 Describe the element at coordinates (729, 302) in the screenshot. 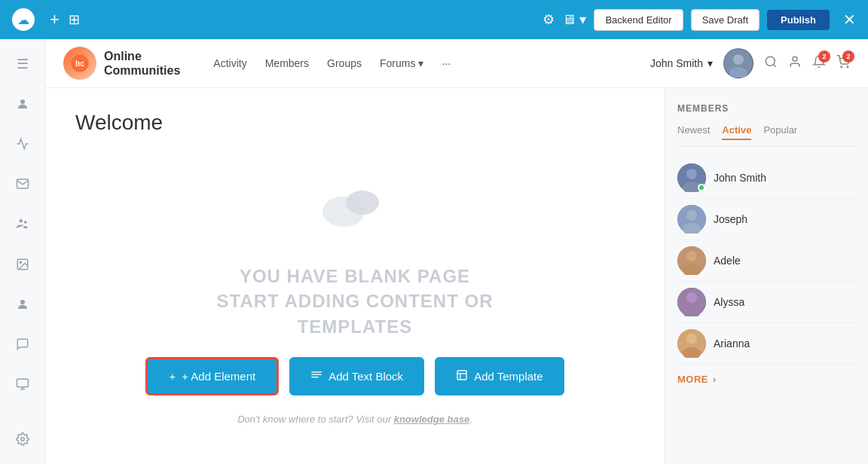

I see `member-name: Alyssa` at that location.